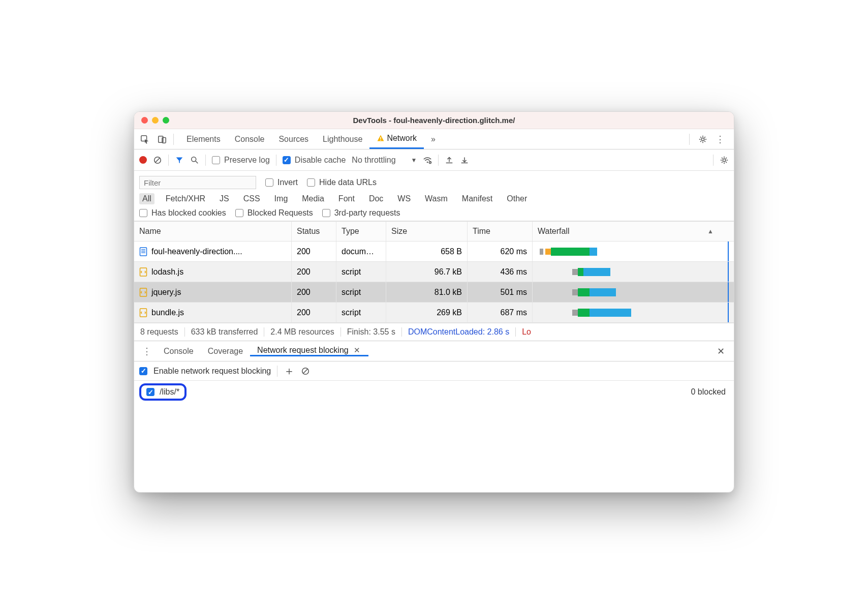  I want to click on col-name: Name, so click(213, 231).